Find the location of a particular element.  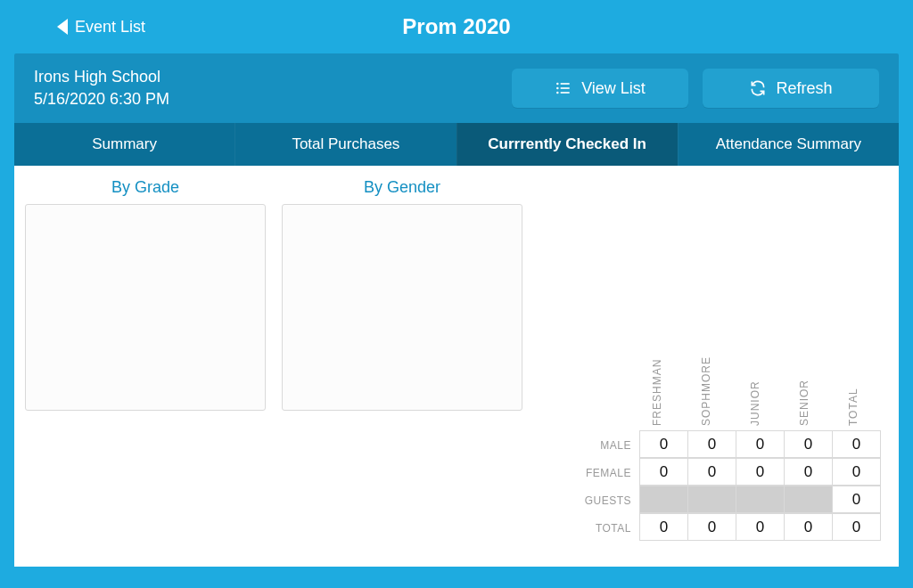

row-label-female: FEMALE is located at coordinates (600, 472).